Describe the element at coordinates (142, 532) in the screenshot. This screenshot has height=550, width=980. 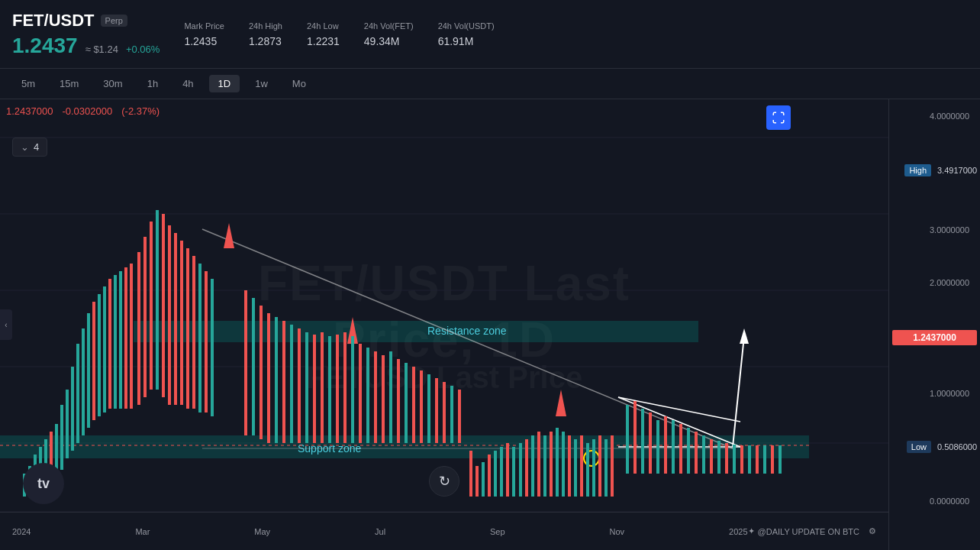
I see `time-mar: Mar` at that location.